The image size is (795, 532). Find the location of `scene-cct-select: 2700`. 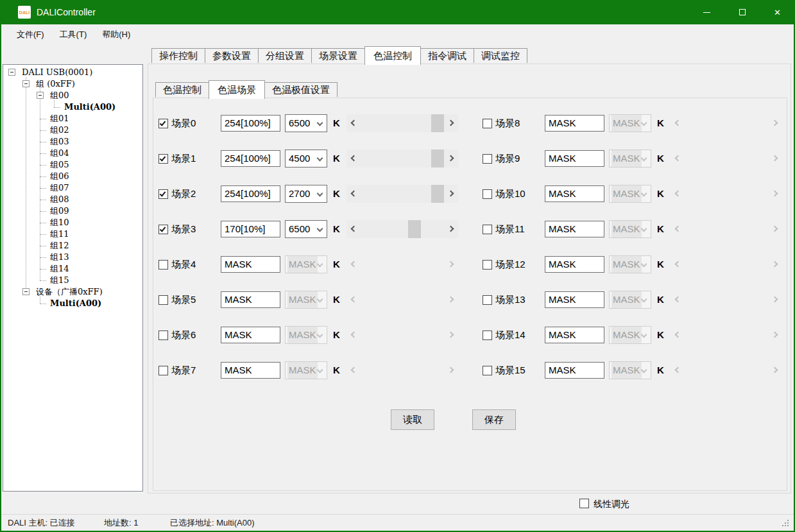

scene-cct-select: 2700 is located at coordinates (306, 194).